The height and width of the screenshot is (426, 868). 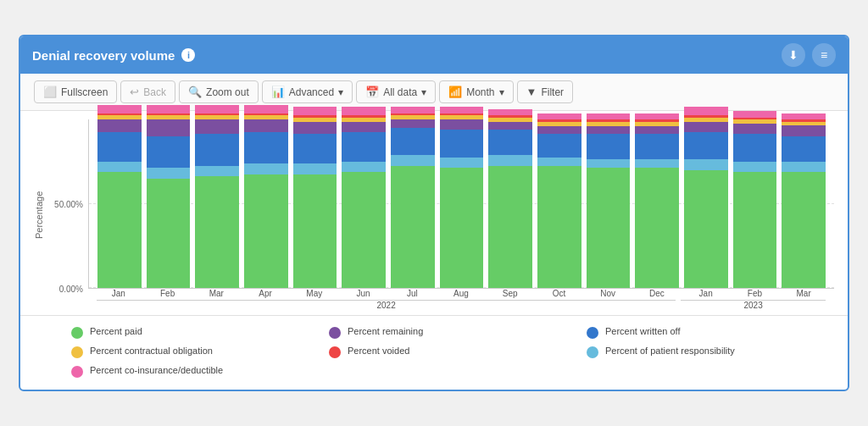 I want to click on zoom-out-icon: 🔍, so click(x=195, y=91).